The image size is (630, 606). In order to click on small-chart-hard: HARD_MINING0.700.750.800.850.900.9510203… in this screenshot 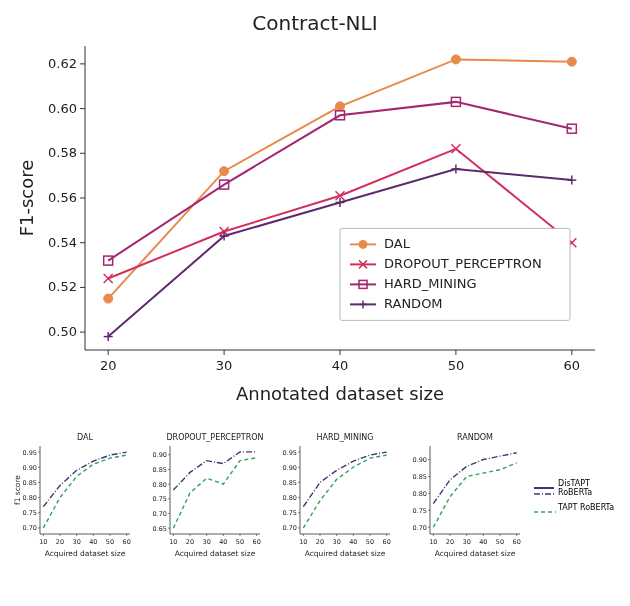, I will do `click(334, 495)`.